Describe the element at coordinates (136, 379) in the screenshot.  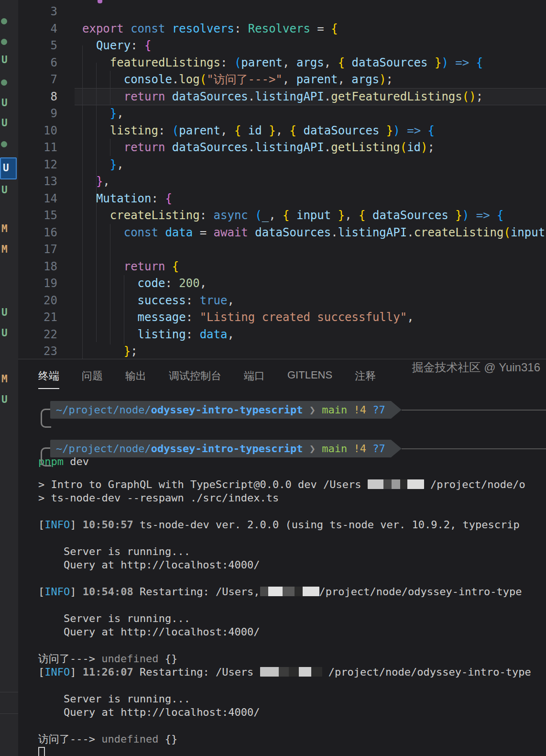
I see `panel-tab: 输出` at that location.